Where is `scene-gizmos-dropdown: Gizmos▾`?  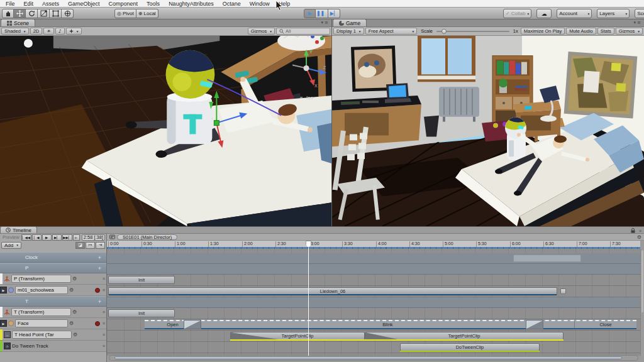 scene-gizmos-dropdown: Gizmos▾ is located at coordinates (262, 31).